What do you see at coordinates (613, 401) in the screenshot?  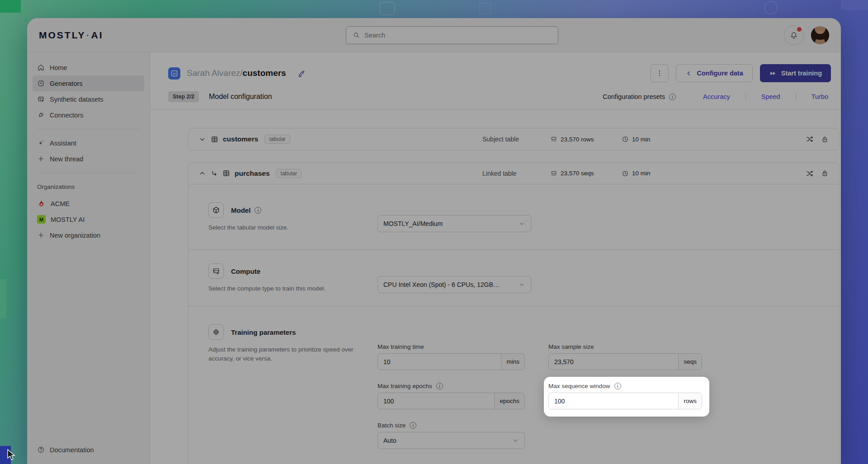 I see `max-sequence-window-input` at bounding box center [613, 401].